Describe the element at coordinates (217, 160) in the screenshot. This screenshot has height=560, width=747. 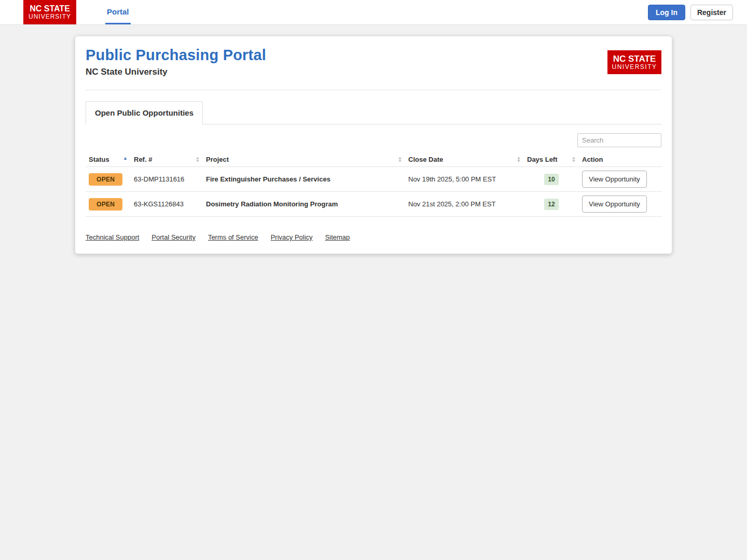
I see `col-header-project-label: Project` at that location.